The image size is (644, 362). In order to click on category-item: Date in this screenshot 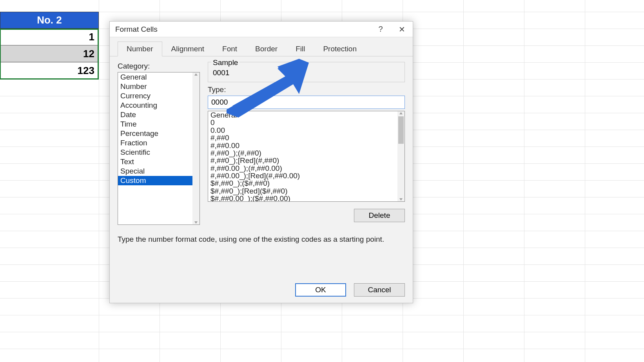, I will do `click(159, 115)`.